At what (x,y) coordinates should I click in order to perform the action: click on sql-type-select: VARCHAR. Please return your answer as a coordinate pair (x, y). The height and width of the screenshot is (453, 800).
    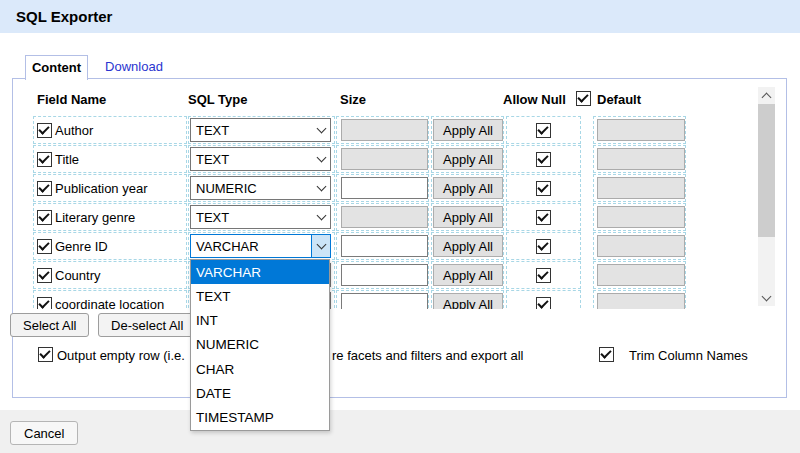
    Looking at the image, I should click on (260, 246).